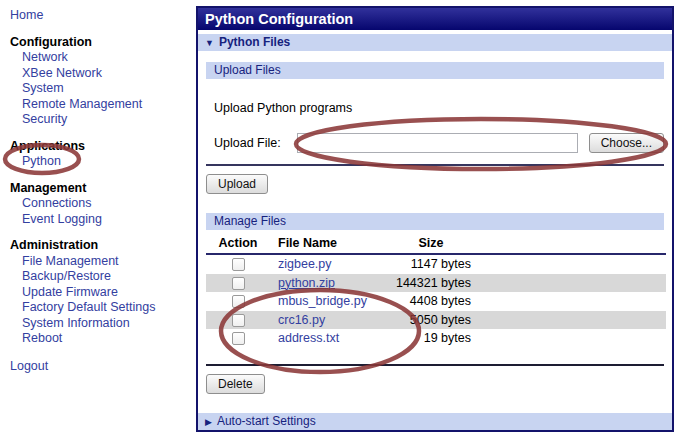 The width and height of the screenshot is (675, 439). I want to click on sidebar-item-reboot: Reboot, so click(100, 339).